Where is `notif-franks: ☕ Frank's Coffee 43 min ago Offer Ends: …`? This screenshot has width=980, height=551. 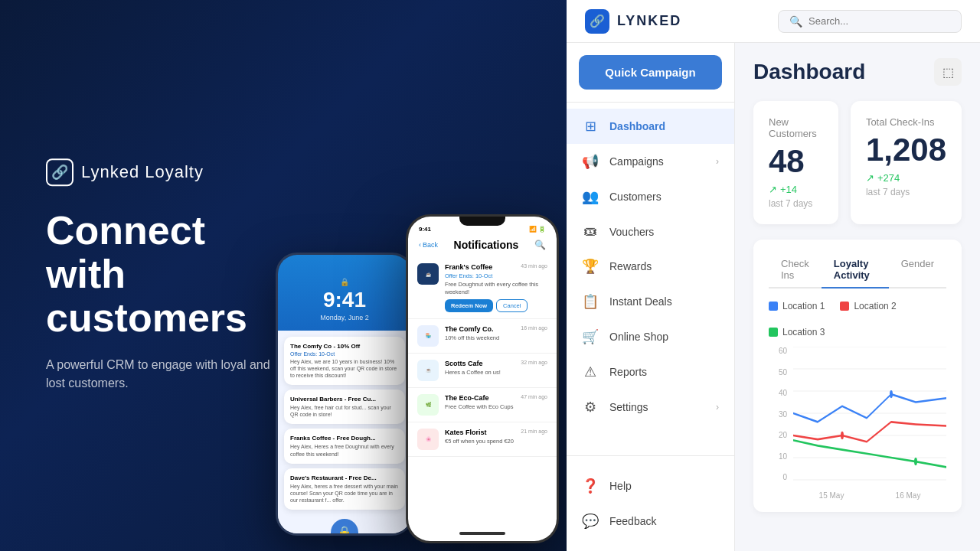
notif-franks: ☕ Frank's Coffee 43 min ago Offer Ends: … is located at coordinates (482, 288).